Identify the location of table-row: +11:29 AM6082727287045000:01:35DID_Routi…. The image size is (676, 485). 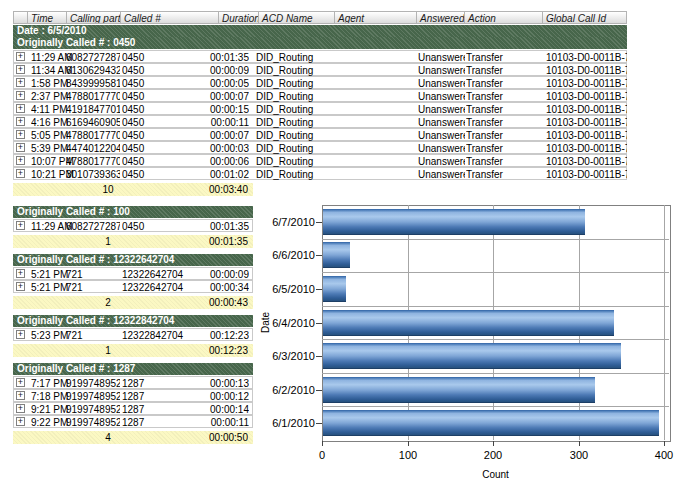
(320, 56).